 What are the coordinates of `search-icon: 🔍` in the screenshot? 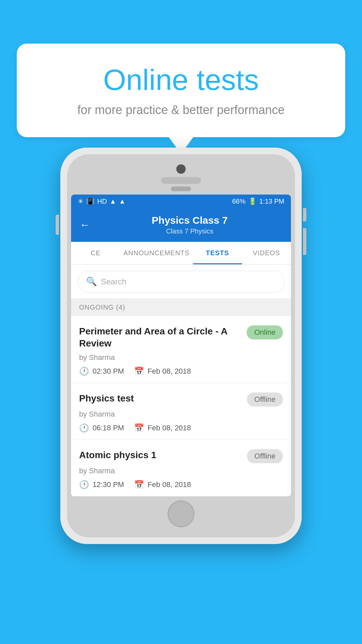 It's located at (92, 282).